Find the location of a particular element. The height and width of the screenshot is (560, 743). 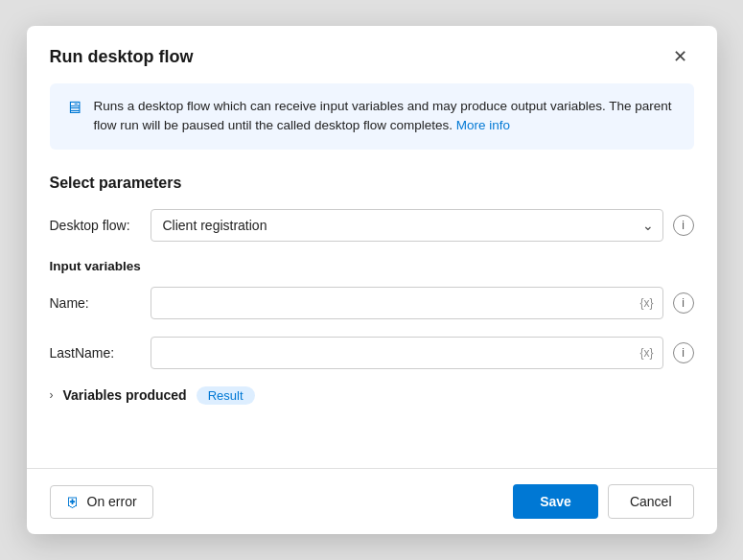

close-icon: ✕ is located at coordinates (681, 57).